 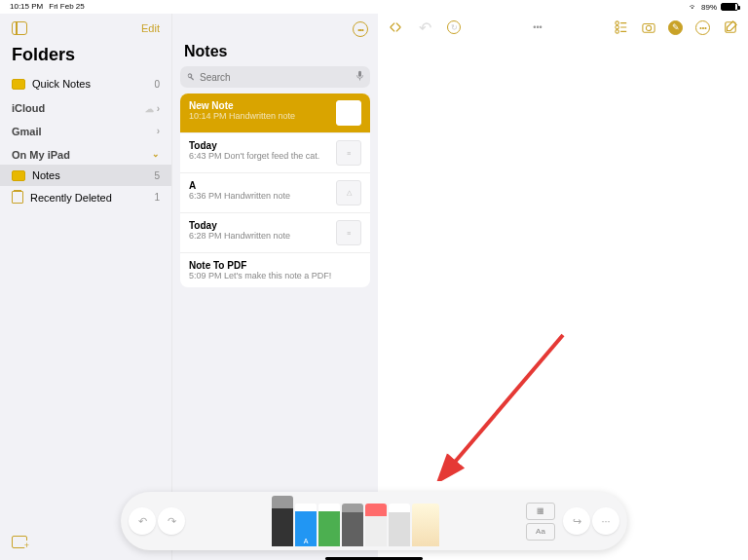 I want to click on note-subtitle: 6:36 PM Handwritten note, so click(x=259, y=196).